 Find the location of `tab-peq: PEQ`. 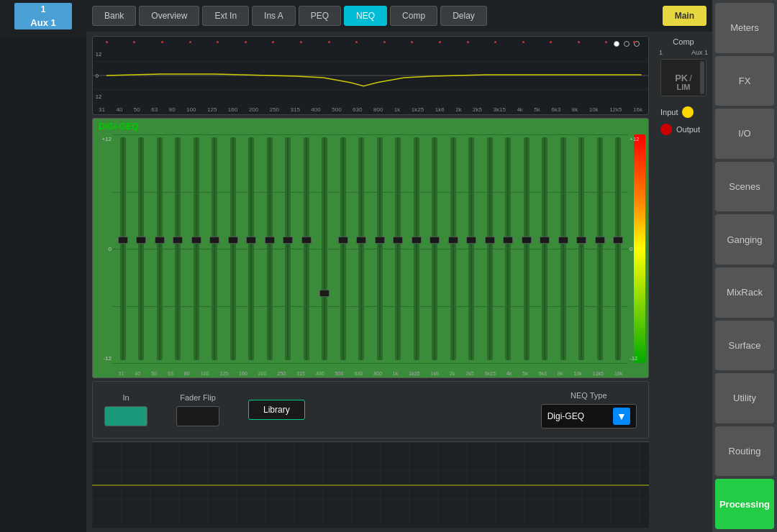

tab-peq: PEQ is located at coordinates (319, 16).